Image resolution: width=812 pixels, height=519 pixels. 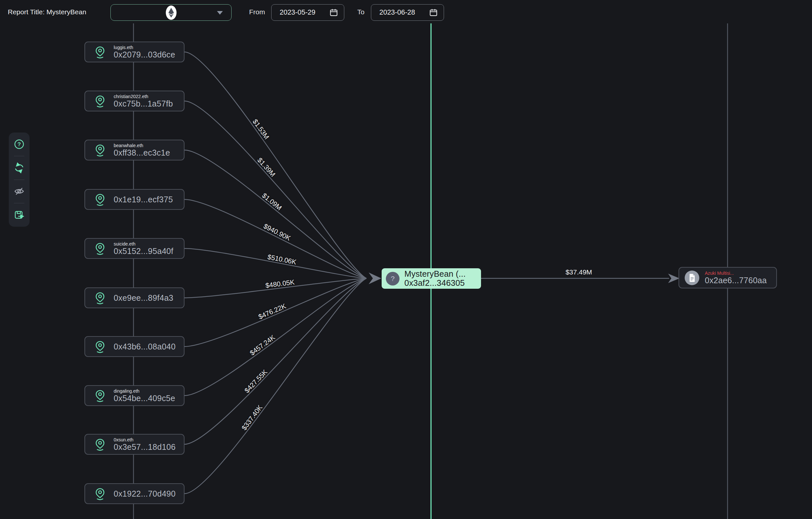 What do you see at coordinates (145, 440) in the screenshot?
I see `wallet-name: 0xsun.eth` at bounding box center [145, 440].